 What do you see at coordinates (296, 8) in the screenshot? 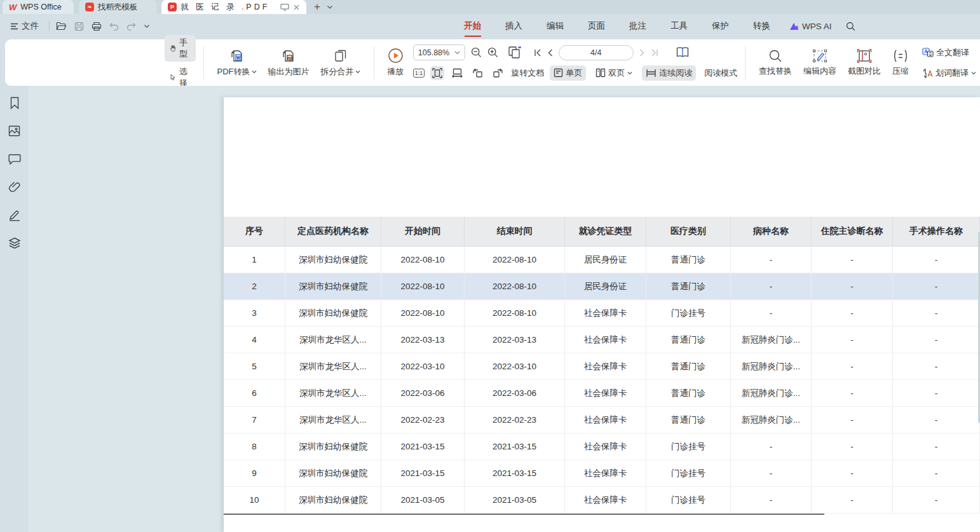
I see `close-tab-icon` at bounding box center [296, 8].